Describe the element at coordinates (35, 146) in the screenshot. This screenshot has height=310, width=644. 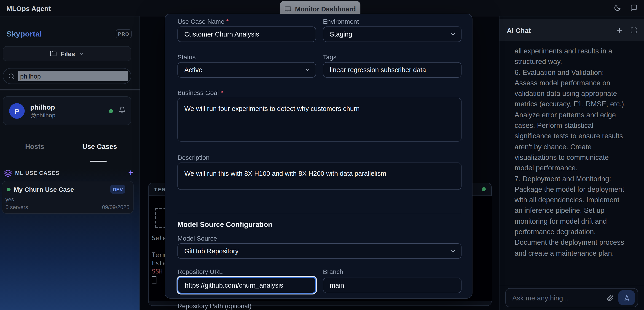
I see `tab-hosts: Hosts` at that location.